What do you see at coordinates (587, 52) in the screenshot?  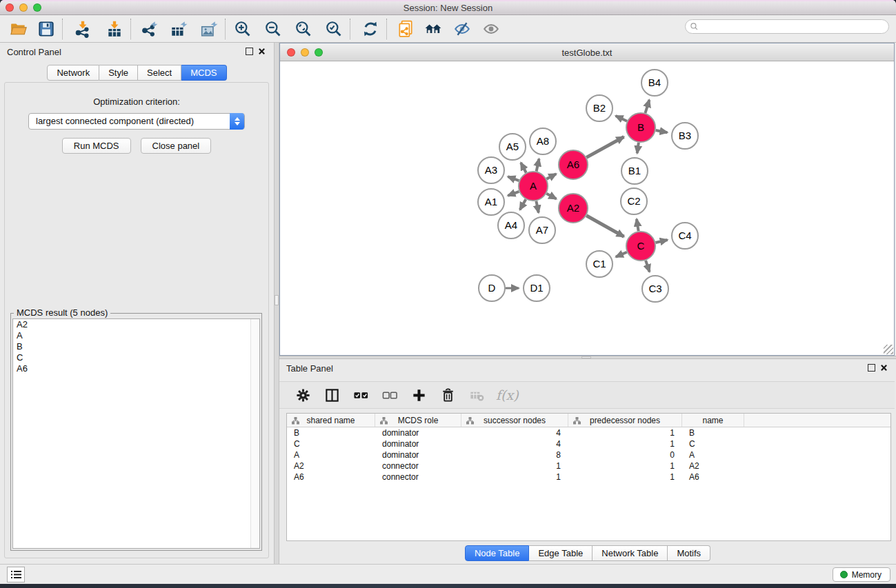 I see `network-window-titlebar: testGlobe.txt` at bounding box center [587, 52].